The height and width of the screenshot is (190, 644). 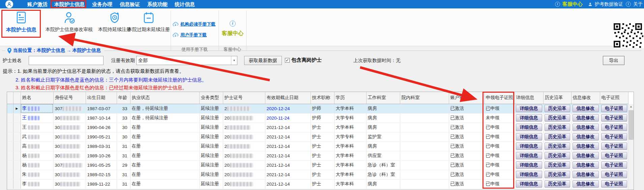 I want to click on user-avatar, so click(x=9, y=4).